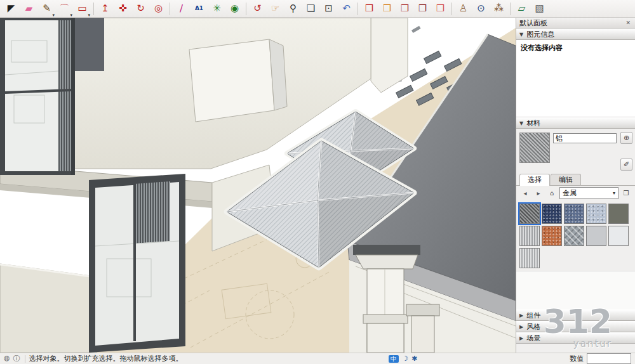 This screenshot has width=635, height=364. Describe the element at coordinates (47, 9) in the screenshot. I see `line-tool: ✎▾` at that location.